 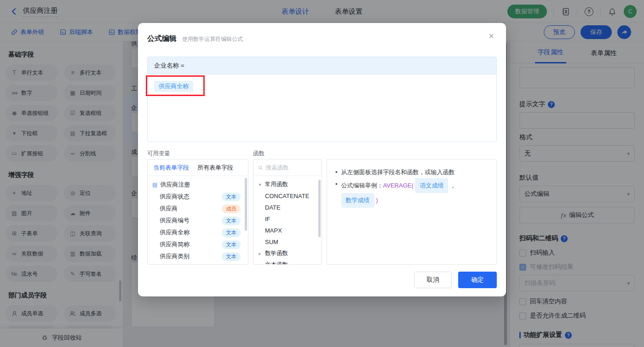 I want to click on function-item: CONCATENATE, so click(x=288, y=196).